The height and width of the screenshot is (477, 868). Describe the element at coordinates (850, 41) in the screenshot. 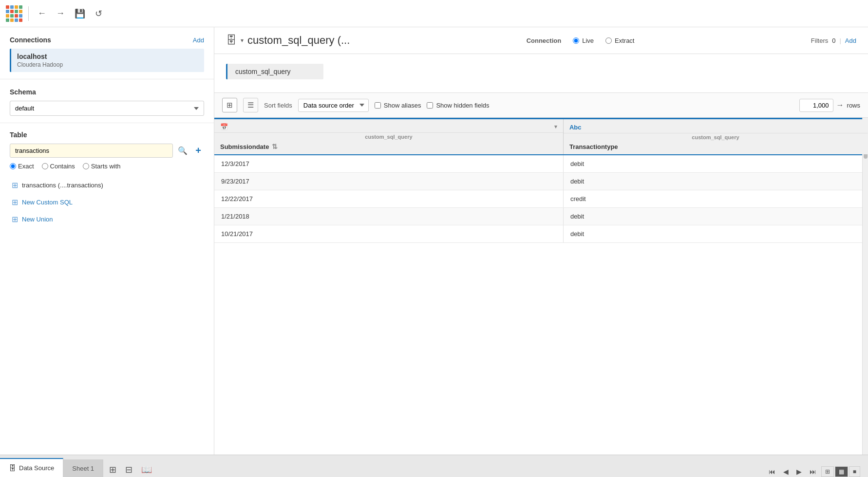

I see `add-filter-link: Add` at that location.